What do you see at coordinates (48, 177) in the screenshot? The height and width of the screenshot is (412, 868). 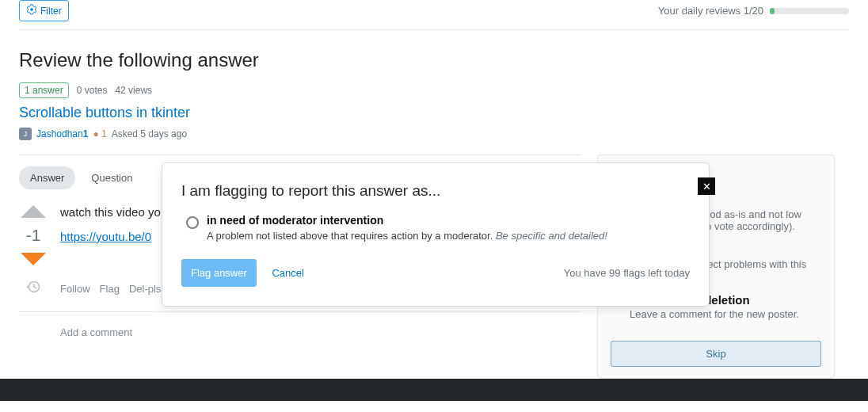 I see `tab-answer: Answer` at bounding box center [48, 177].